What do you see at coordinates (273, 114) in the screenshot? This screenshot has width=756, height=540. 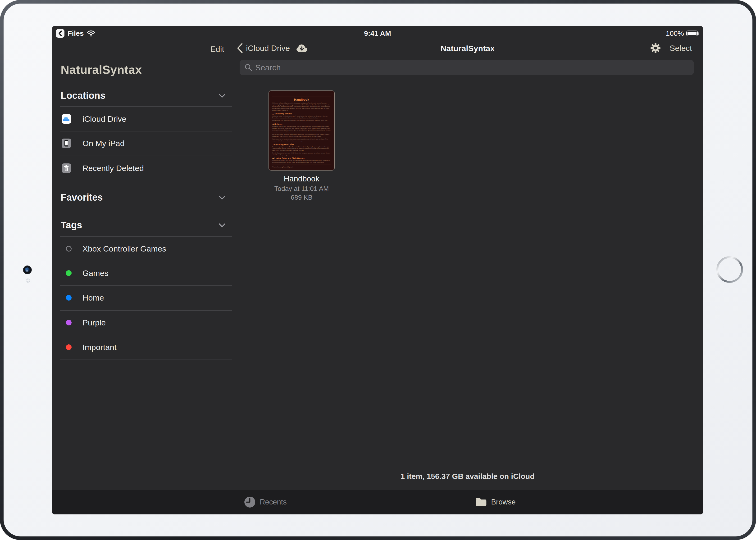 I see `cloud-icon: ☁` at bounding box center [273, 114].